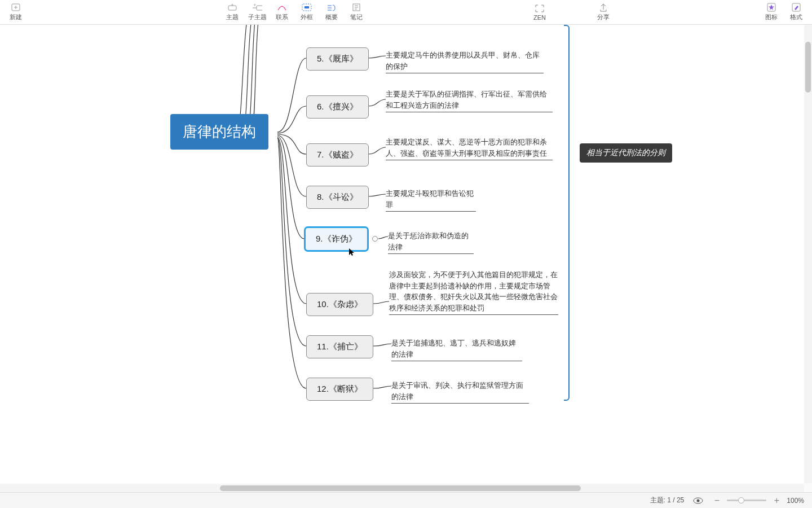 The height and width of the screenshot is (508, 812). I want to click on horizontal-scrollbar, so click(402, 488).